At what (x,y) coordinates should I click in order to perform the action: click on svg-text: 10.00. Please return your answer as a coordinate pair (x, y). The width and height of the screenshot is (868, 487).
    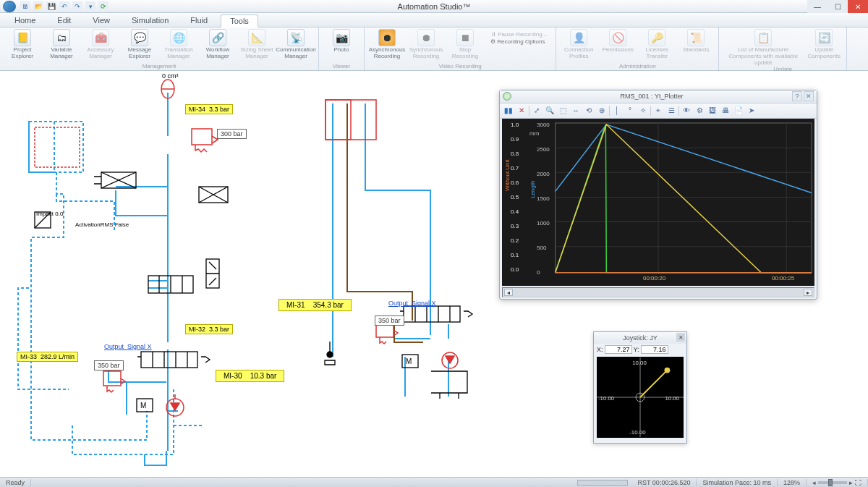
    Looking at the image, I should click on (639, 363).